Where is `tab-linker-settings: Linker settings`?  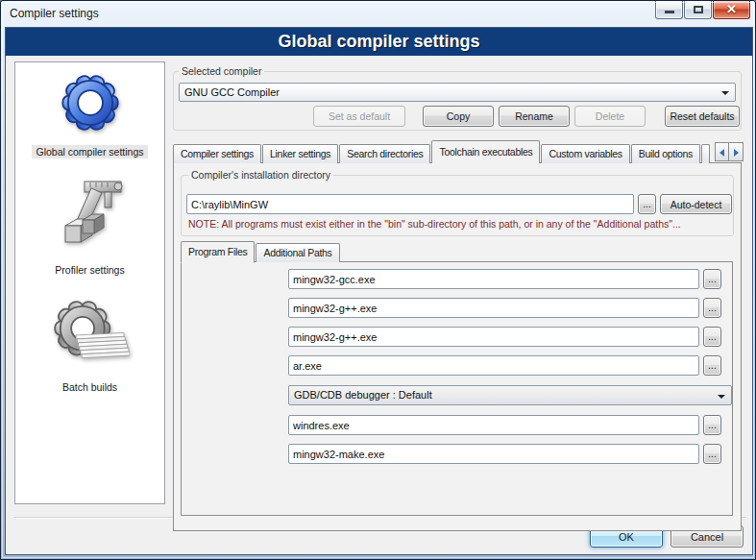 tab-linker-settings: Linker settings is located at coordinates (300, 154).